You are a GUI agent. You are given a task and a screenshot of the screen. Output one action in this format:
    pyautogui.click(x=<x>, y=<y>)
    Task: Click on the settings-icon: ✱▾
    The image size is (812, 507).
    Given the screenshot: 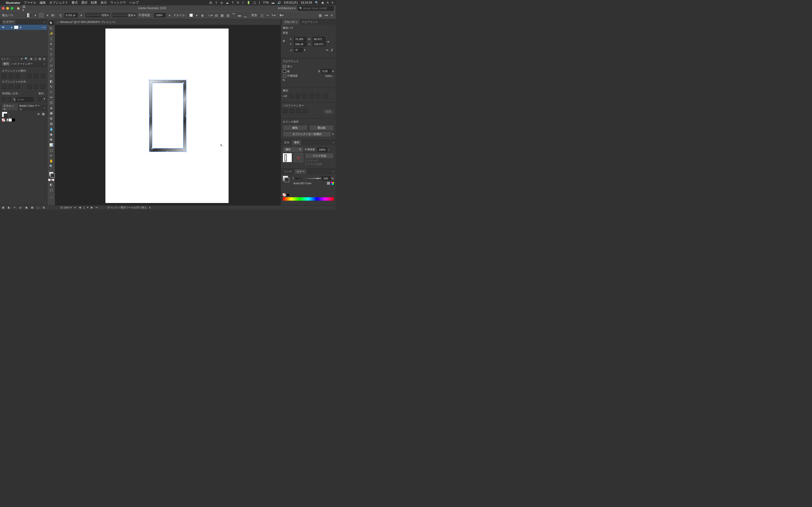 What is the action you would take?
    pyautogui.click(x=282, y=15)
    